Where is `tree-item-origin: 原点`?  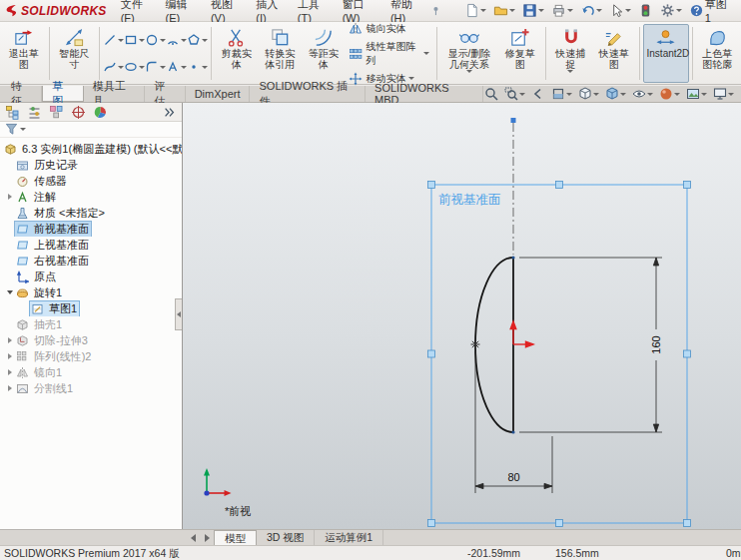
tree-item-origin: 原点 is located at coordinates (91, 277).